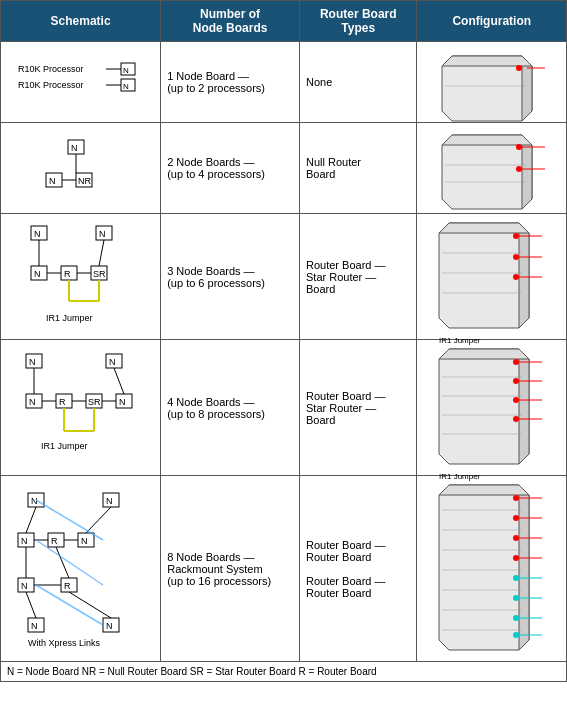  Describe the element at coordinates (492, 277) in the screenshot. I see `config-cell-3: IR1 Jumper` at that location.